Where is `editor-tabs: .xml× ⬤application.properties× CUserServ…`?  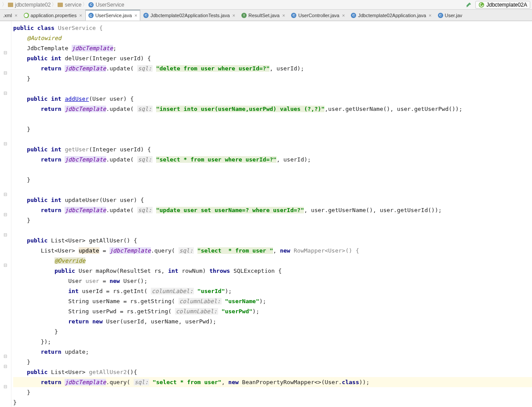 editor-tabs: .xml× ⬤application.properties× CUserServ… is located at coordinates (266, 15).